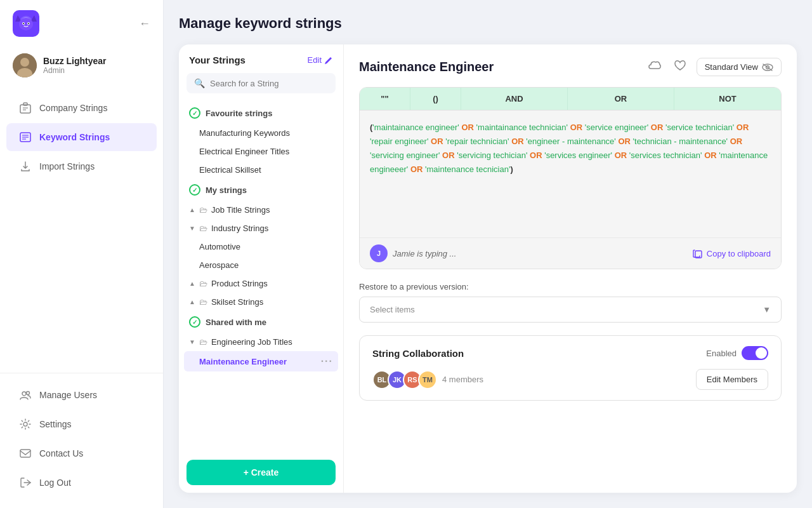 This screenshot has height=508, width=812. Describe the element at coordinates (261, 283) in the screenshot. I see `folder-product-strings: ▲ 🗁 Product Strings` at that location.